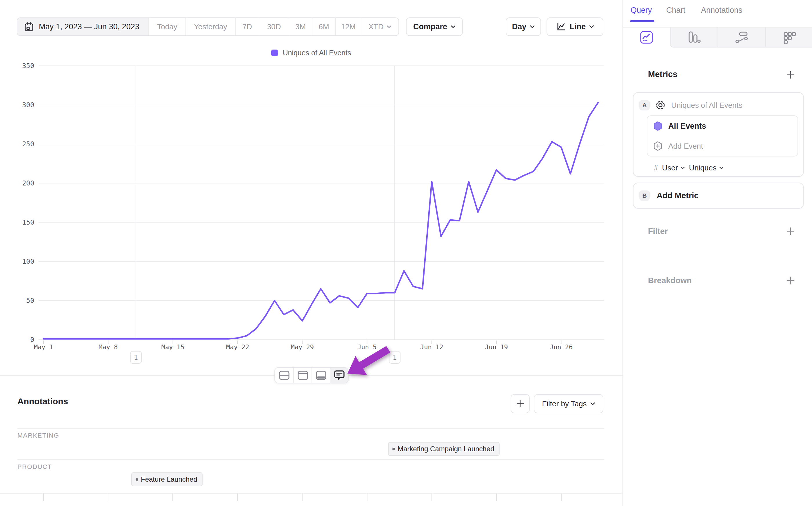 The height and width of the screenshot is (506, 812). What do you see at coordinates (646, 37) in the screenshot?
I see `insights-line-icon` at bounding box center [646, 37].